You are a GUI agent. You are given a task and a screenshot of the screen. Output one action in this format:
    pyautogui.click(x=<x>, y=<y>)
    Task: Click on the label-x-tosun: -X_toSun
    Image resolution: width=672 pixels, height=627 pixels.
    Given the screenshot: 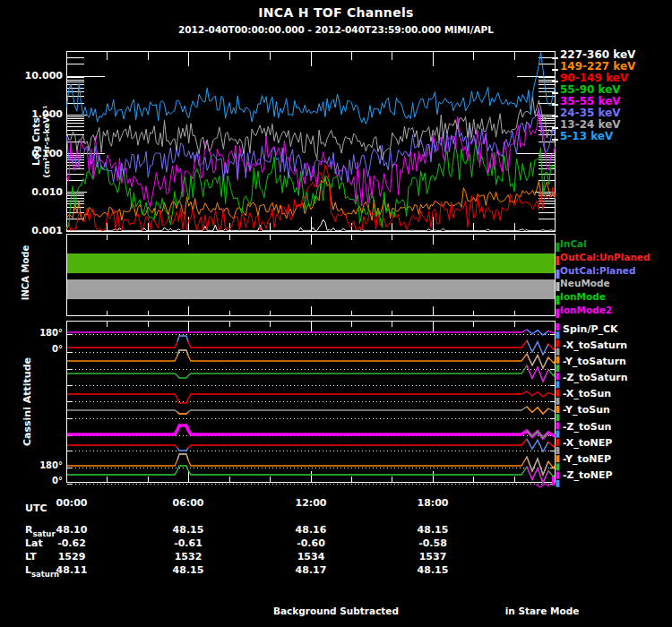 What is the action you would take?
    pyautogui.click(x=587, y=394)
    